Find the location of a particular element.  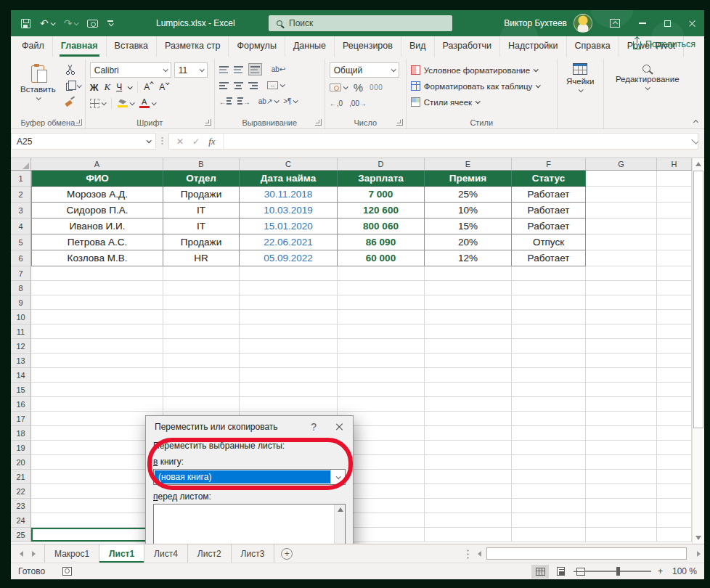

cell-F3: Работает is located at coordinates (549, 211).